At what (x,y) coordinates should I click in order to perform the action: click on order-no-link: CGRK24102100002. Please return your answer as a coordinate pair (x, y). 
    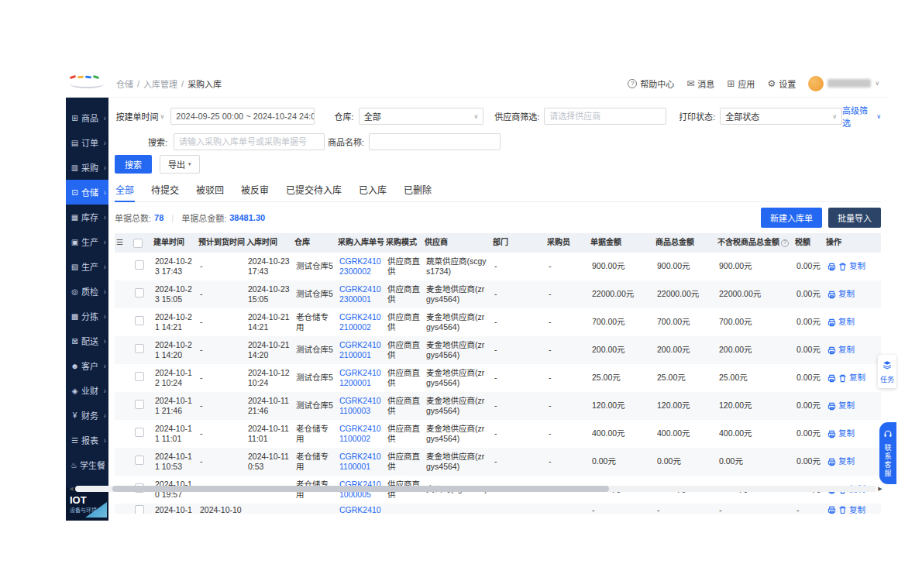
    Looking at the image, I should click on (360, 322).